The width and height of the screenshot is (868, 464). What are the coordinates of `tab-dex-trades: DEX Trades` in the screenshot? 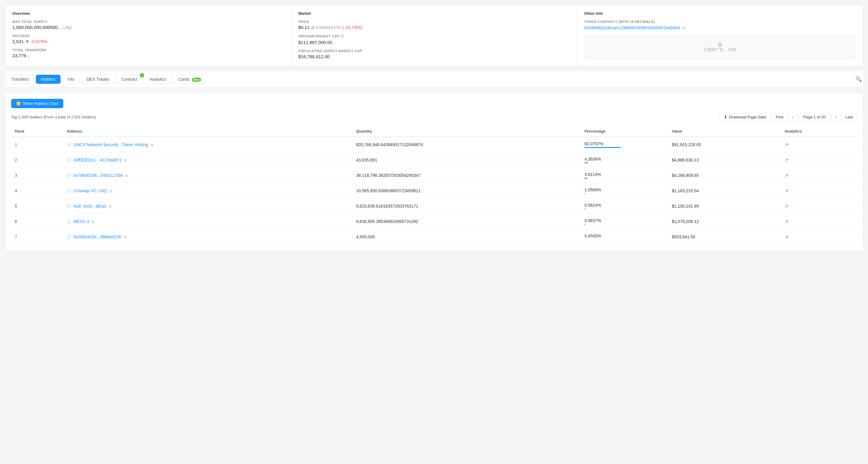 It's located at (98, 80).